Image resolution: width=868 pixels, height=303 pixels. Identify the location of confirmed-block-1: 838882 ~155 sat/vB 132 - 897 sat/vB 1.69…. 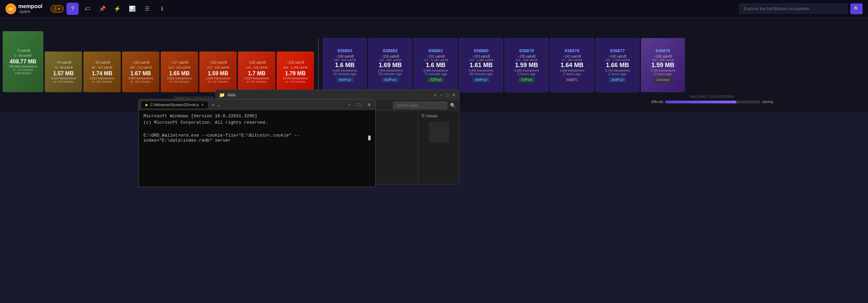
(390, 65).